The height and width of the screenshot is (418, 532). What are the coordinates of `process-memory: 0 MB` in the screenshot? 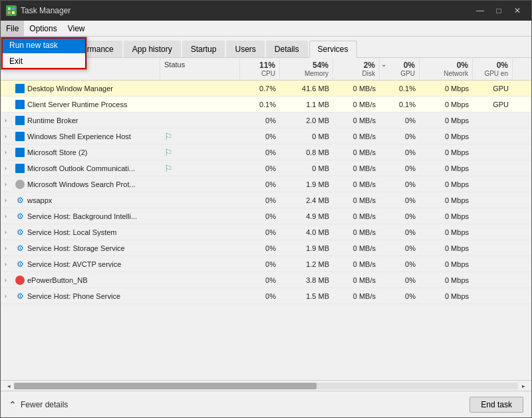 It's located at (307, 136).